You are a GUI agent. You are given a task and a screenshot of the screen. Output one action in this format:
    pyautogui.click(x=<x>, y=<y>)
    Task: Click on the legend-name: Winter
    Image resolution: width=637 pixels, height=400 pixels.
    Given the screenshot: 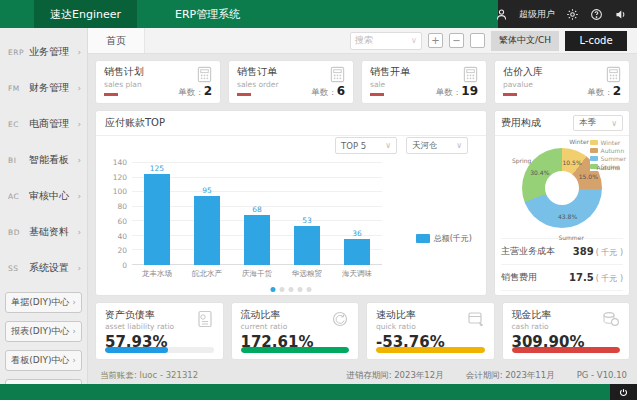 What is the action you would take?
    pyautogui.click(x=611, y=142)
    